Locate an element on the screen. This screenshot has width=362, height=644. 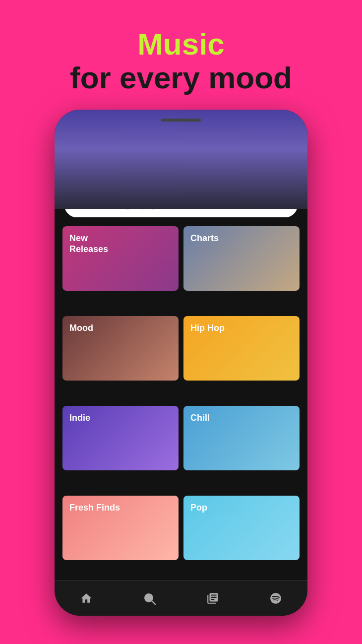
category-card-pop: Pop is located at coordinates (241, 528).